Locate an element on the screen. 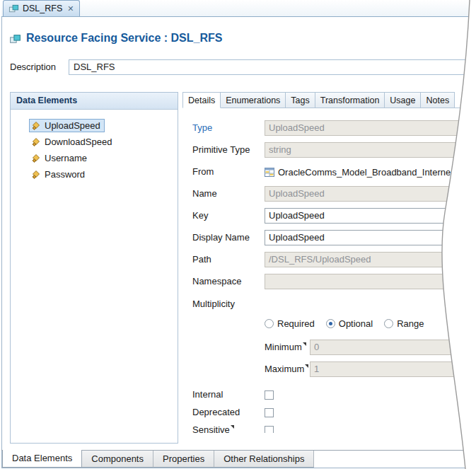 This screenshot has width=476, height=469. radio-required-icon is located at coordinates (269, 324).